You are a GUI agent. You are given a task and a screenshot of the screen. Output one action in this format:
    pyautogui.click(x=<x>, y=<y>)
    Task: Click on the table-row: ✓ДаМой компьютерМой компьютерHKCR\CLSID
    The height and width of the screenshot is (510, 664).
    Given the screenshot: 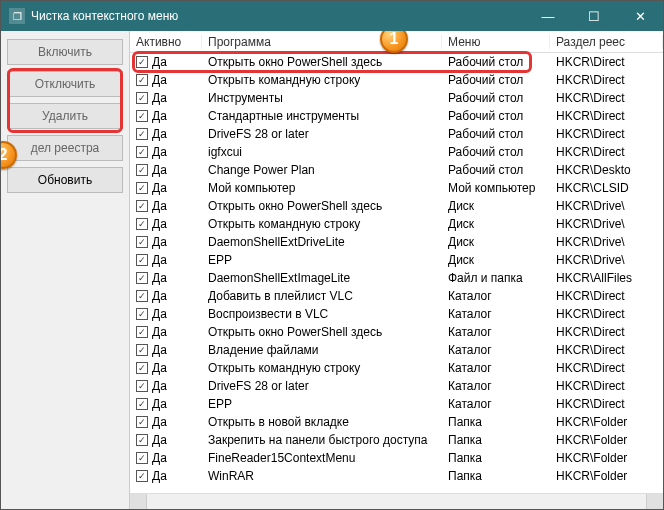 What is the action you would take?
    pyautogui.click(x=396, y=188)
    